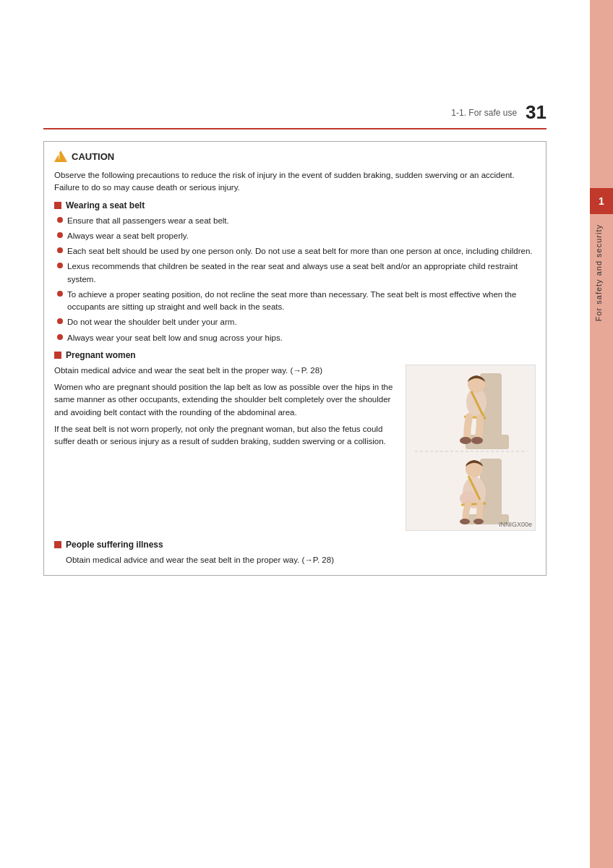 The image size is (613, 868). What do you see at coordinates (471, 448) in the screenshot?
I see `pregnant-images: INNIGX00e` at bounding box center [471, 448].